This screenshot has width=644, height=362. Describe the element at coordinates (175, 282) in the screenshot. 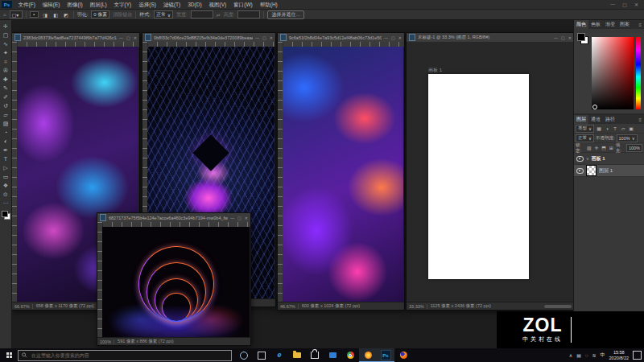

I see `canvas-image-neon-rings` at that location.